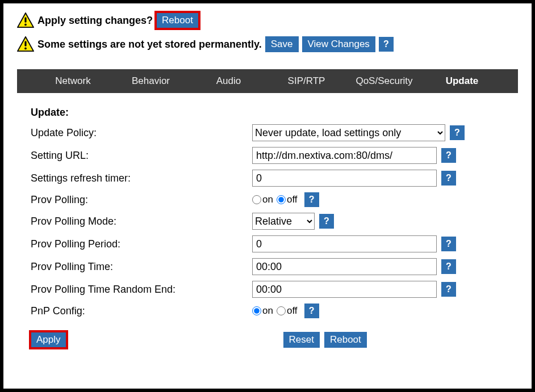 Image resolution: width=535 pixels, height=392 pixels. I want to click on refresh-timer-input, so click(344, 178).